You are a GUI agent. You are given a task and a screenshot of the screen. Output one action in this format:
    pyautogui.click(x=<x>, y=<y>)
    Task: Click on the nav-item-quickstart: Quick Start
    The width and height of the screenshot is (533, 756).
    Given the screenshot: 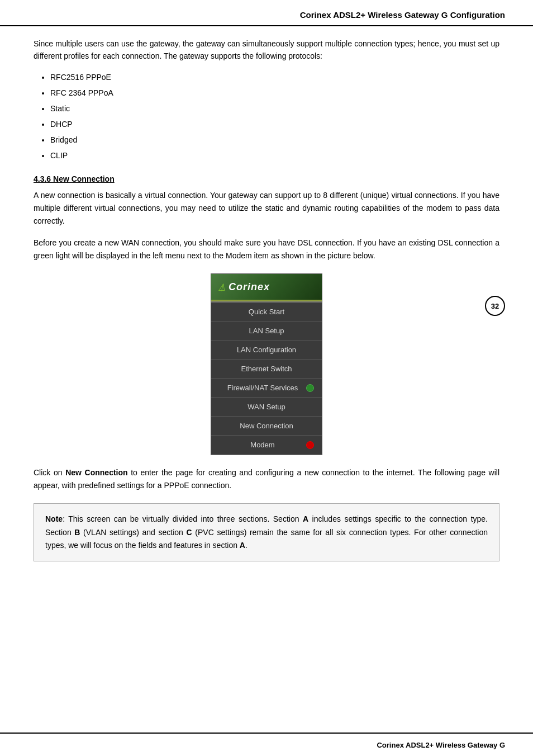 What is the action you would take?
    pyautogui.click(x=266, y=312)
    